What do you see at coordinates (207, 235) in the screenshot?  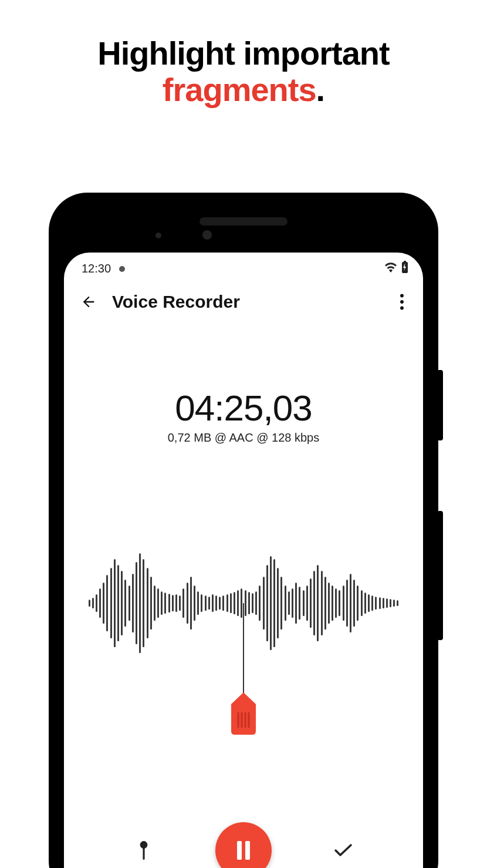 I see `phone-camera` at bounding box center [207, 235].